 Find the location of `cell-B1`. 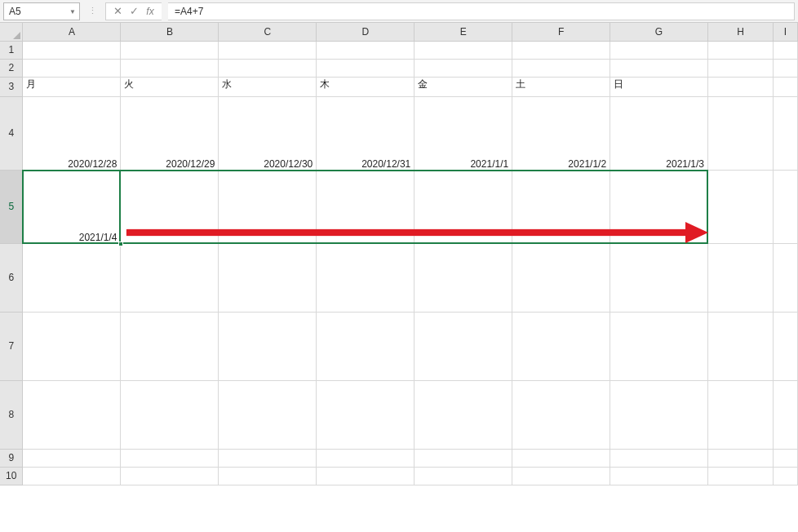

cell-B1 is located at coordinates (170, 50).